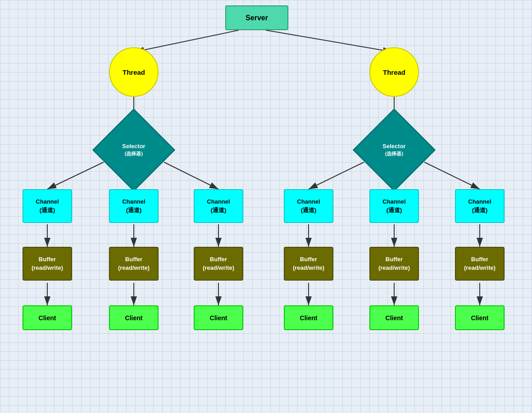  I want to click on channel-5-sublabel: (通道), so click(395, 210).